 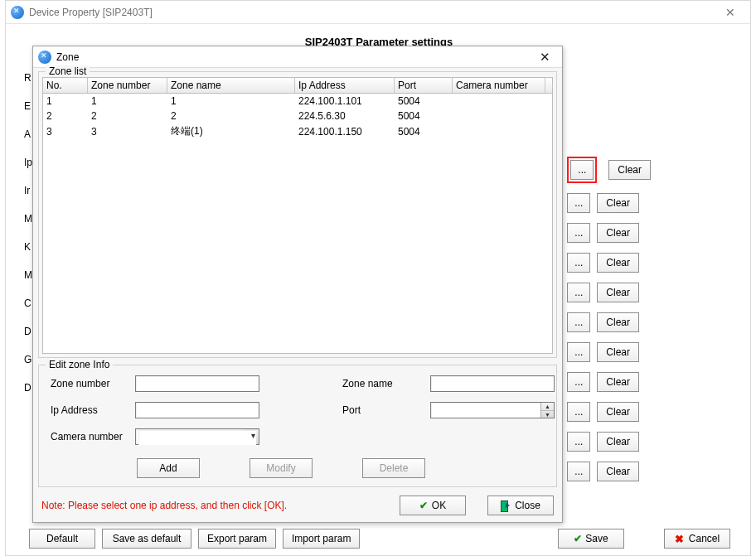 I want to click on truncated-label: G, so click(x=28, y=360).